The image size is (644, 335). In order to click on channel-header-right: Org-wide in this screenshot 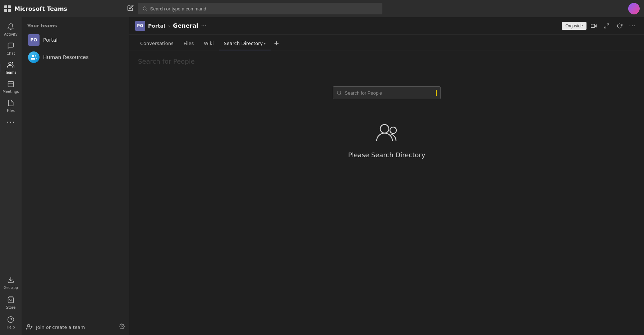, I will do `click(600, 26)`.